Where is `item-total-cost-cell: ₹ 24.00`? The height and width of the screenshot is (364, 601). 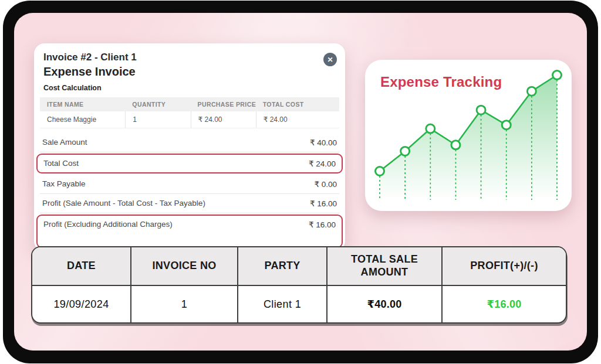 item-total-cost-cell: ₹ 24.00 is located at coordinates (298, 120).